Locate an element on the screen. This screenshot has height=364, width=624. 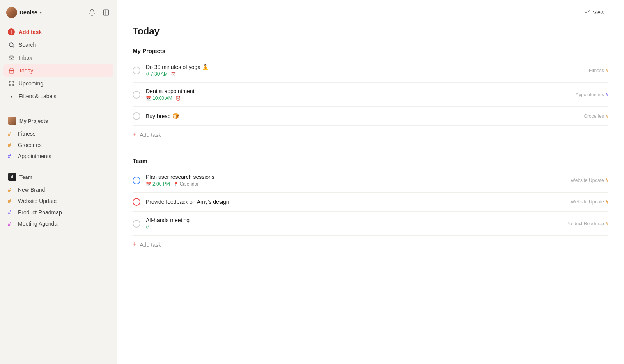
user-name: Denise is located at coordinates (28, 12).